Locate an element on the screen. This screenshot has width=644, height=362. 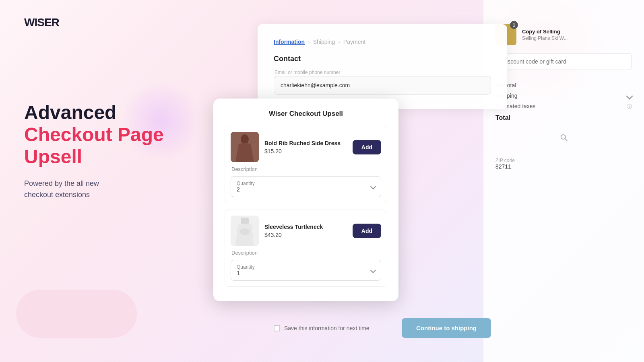
breadcrumb: Information › Shipping › Payment is located at coordinates (382, 42).